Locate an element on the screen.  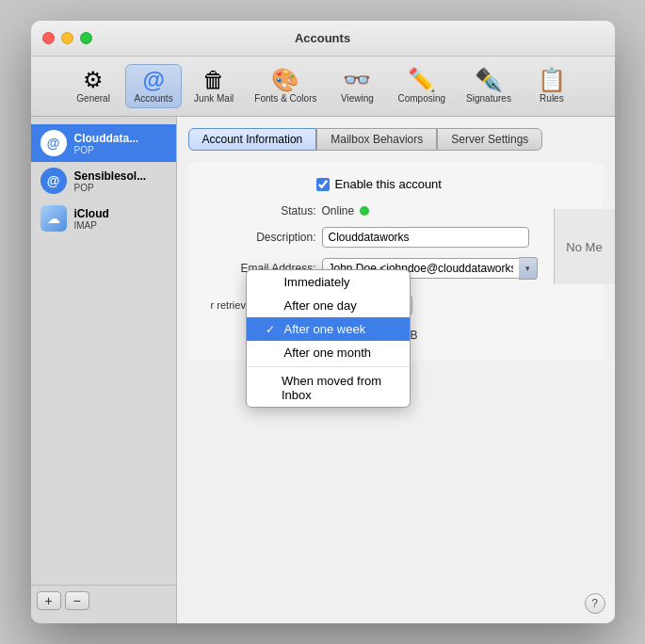
sidebar-item-sensiblesol: @ Sensiblesol... POP is located at coordinates (104, 181).